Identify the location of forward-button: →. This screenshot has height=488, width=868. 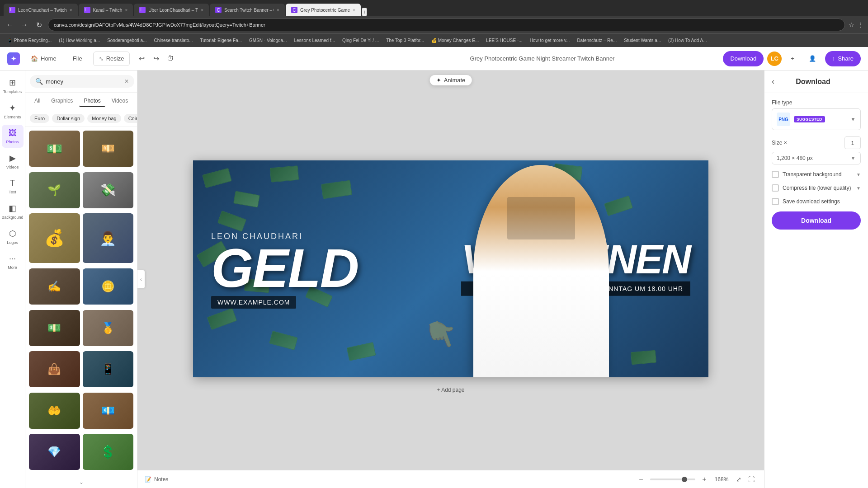
(24, 25).